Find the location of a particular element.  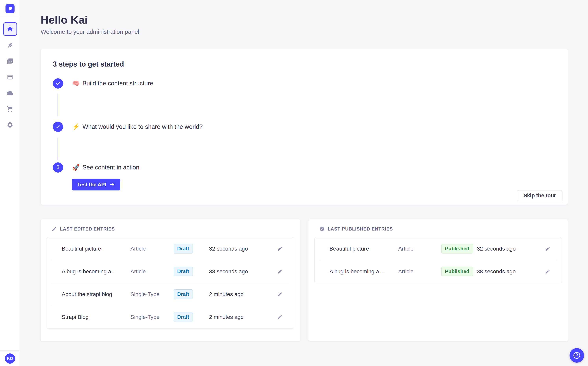

arrow-right-icon is located at coordinates (112, 184).